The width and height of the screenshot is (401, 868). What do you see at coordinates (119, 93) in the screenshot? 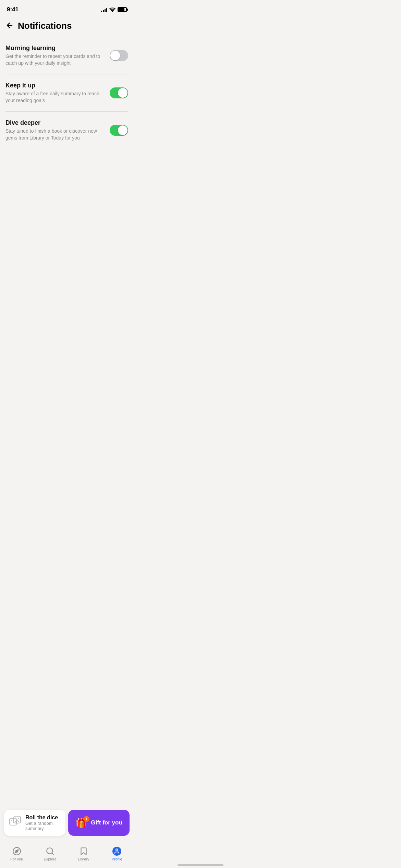
I see `keep-it-up-toggle` at bounding box center [119, 93].